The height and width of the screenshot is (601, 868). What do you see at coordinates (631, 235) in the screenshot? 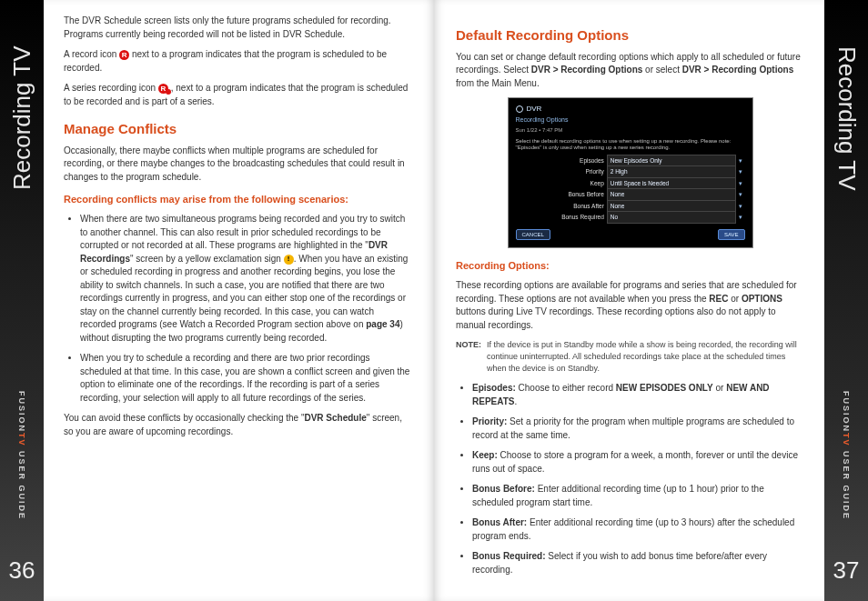
I see `shot-buttons: CANCEL SAVE` at bounding box center [631, 235].